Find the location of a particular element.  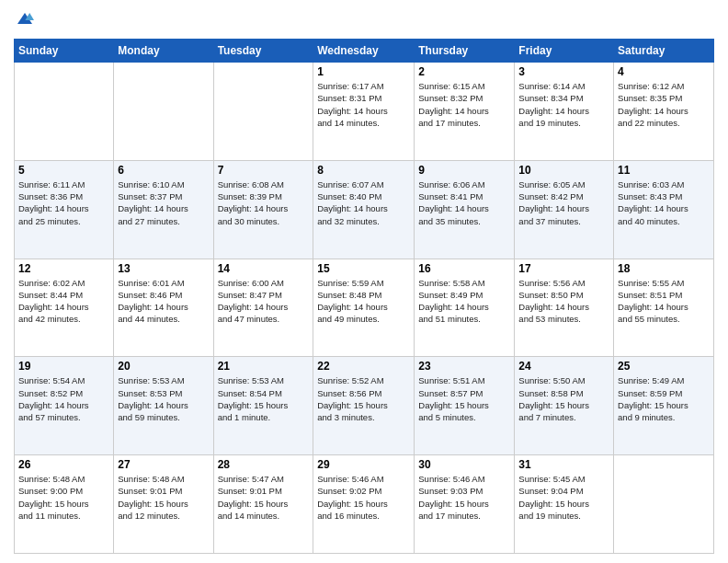

calendar-cell: 12Sunrise: 6:02 AM Sunset: 8:44 PM Dayli… is located at coordinates (64, 307).